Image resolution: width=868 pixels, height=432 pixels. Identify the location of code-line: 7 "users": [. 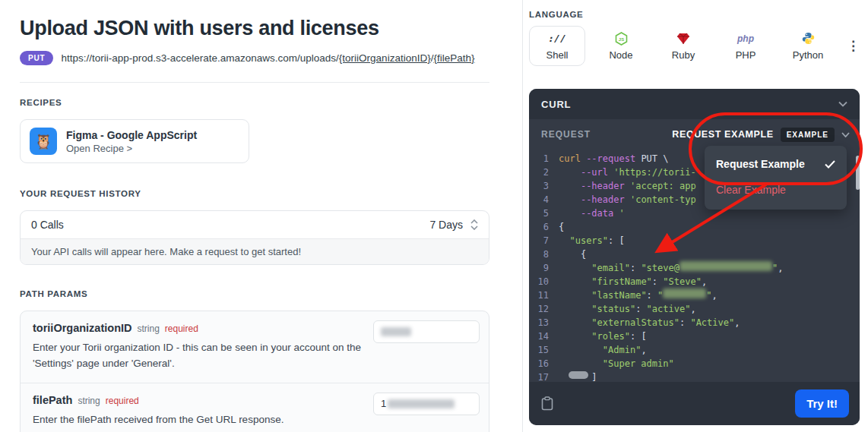
(695, 241).